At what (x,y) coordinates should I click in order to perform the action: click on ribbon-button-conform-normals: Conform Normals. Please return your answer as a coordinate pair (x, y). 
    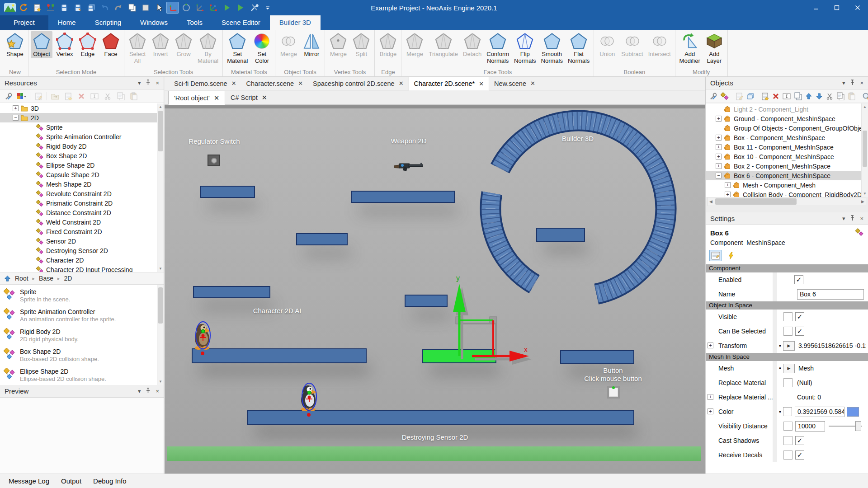
    Looking at the image, I should click on (498, 48).